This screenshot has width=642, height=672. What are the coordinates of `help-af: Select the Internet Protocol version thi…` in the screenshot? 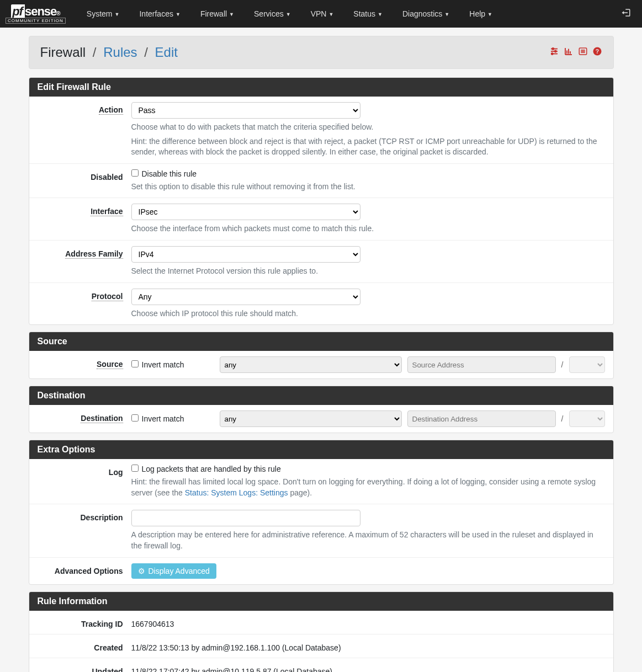 It's located at (368, 271).